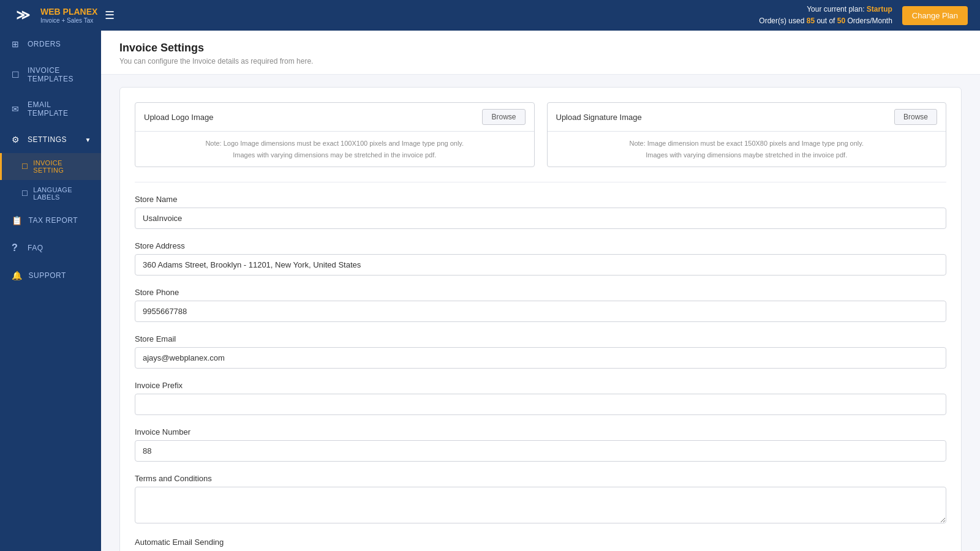 This screenshot has width=980, height=551. What do you see at coordinates (864, 15) in the screenshot?
I see `header-right: Your current plan: Startup Order(s) used…` at bounding box center [864, 15].